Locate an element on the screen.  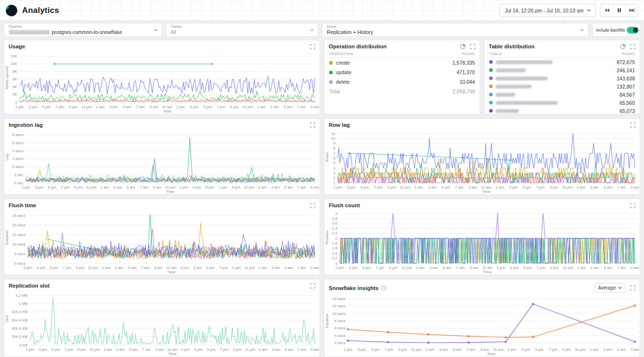
replication-slot-chart: 0 KB204.8 KB409.6 KB614.4 KB819.2 KB1 MB… is located at coordinates (162, 323).